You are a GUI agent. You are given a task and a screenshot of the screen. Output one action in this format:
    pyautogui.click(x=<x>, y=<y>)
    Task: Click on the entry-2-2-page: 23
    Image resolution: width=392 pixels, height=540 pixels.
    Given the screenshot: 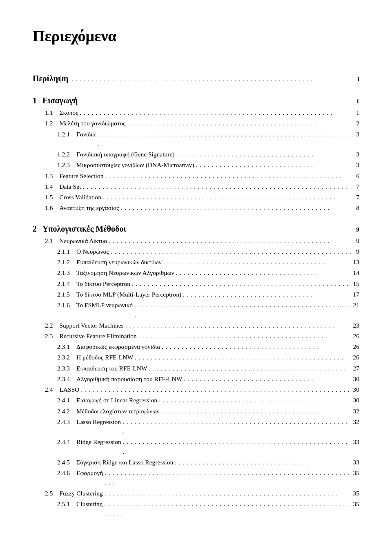 What is the action you would take?
    pyautogui.click(x=356, y=325)
    